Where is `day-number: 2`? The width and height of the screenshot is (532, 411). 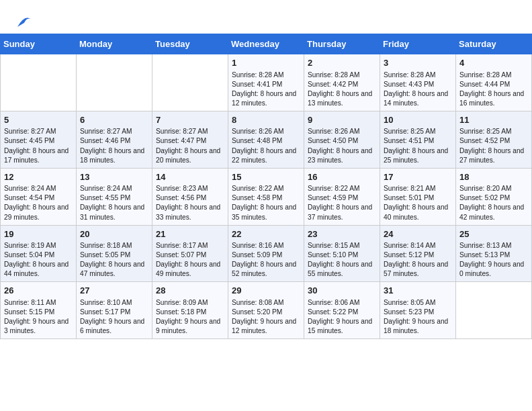 day-number: 2 is located at coordinates (342, 63).